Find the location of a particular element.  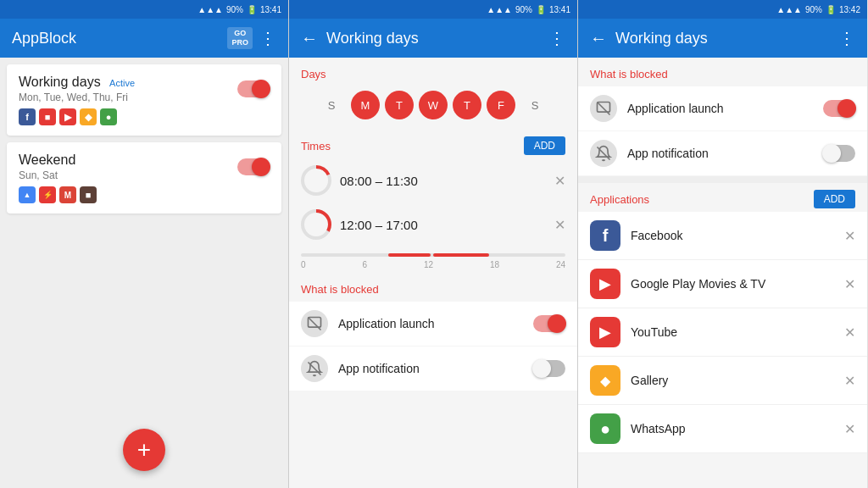

add-time-button: ADD is located at coordinates (544, 146).